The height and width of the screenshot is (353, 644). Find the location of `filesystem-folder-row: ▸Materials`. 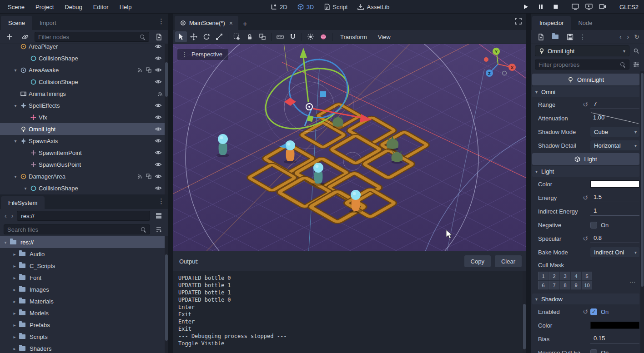

filesystem-folder-row: ▸Materials is located at coordinates (84, 301).